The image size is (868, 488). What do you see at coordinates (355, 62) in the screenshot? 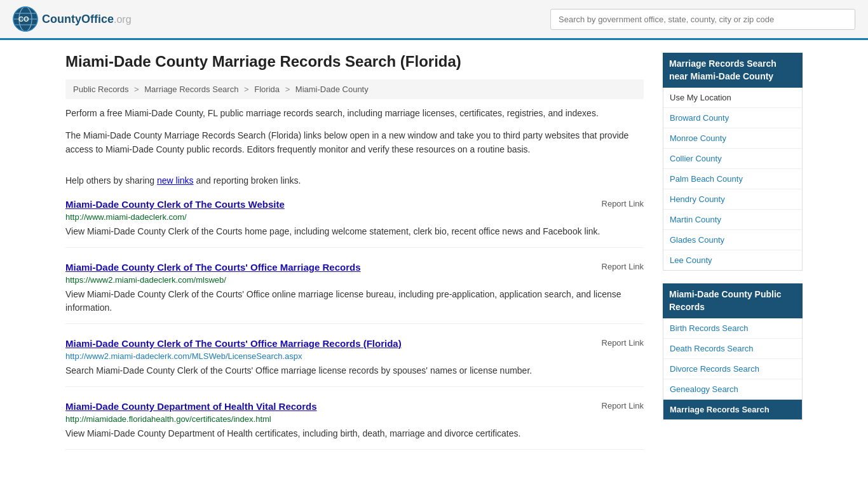
I see `page-title: Miami-Dade County Marriage Records Searc…` at bounding box center [355, 62].